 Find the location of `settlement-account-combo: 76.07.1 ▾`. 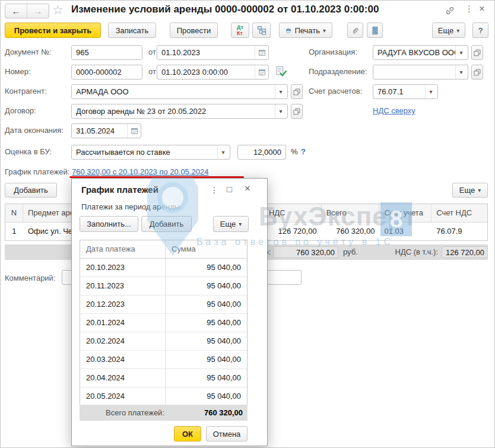

settlement-account-combo: 76.07.1 ▾ is located at coordinates (405, 91).